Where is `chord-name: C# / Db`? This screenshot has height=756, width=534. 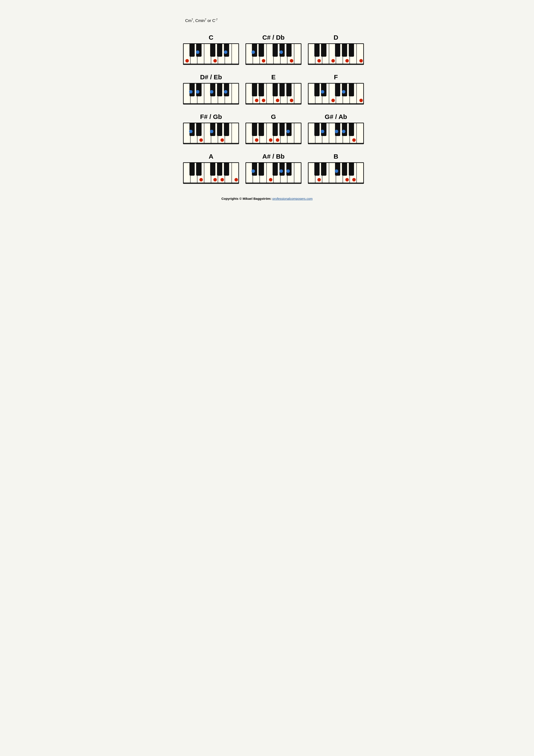 chord-name: C# / Db is located at coordinates (273, 38).